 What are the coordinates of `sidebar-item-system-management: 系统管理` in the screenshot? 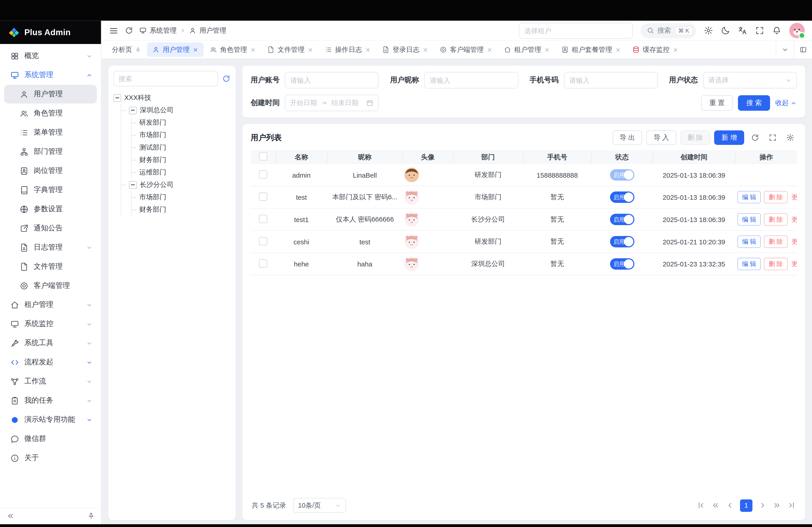 It's located at (50, 75).